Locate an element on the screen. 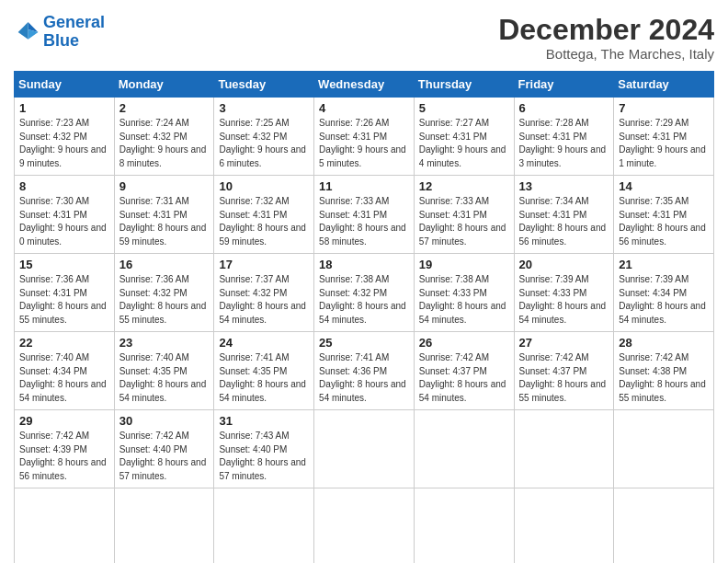  week-row-2: 8 Sunrise: 7:30 AM Sunset: 4:31 PM Dayli… is located at coordinates (364, 215).